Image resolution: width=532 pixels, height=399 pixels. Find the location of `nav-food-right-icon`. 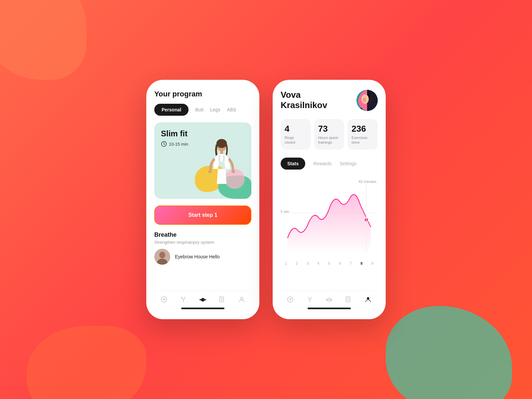

nav-food-right-icon is located at coordinates (310, 300).